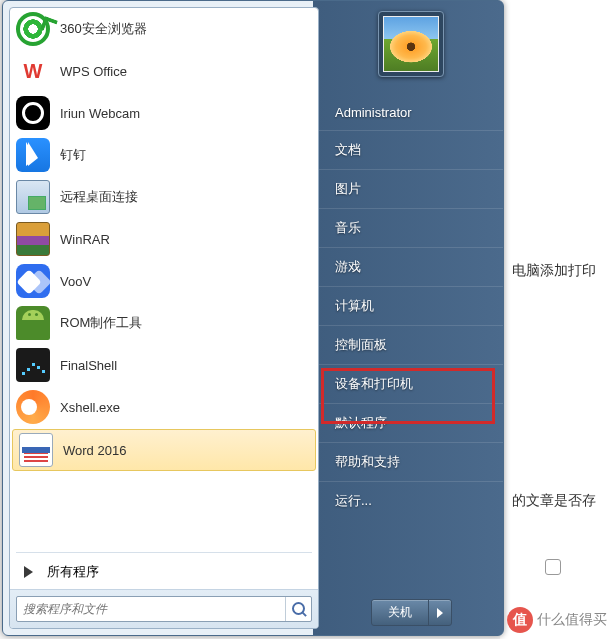 The image size is (613, 639). Describe the element at coordinates (94, 450) in the screenshot. I see `app-label: Word 2016` at that location.